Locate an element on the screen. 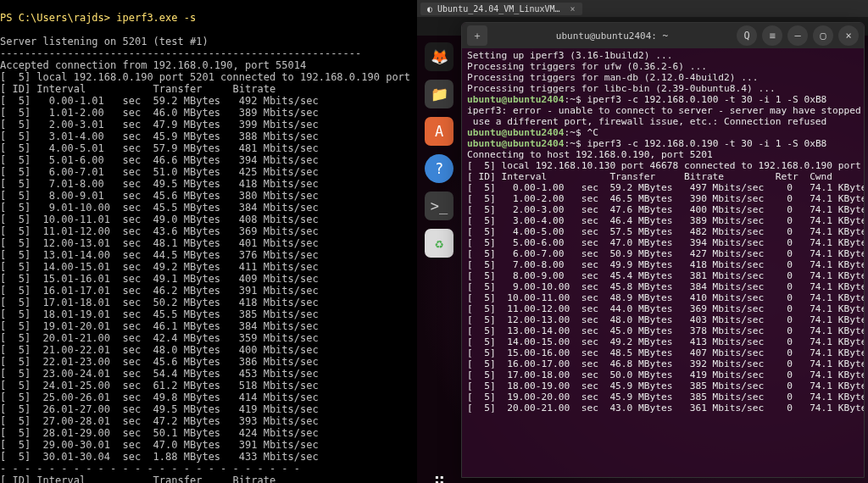  col-header: [ ID] Interval Transfer Bitrate Retr Cwn… is located at coordinates (649, 176).